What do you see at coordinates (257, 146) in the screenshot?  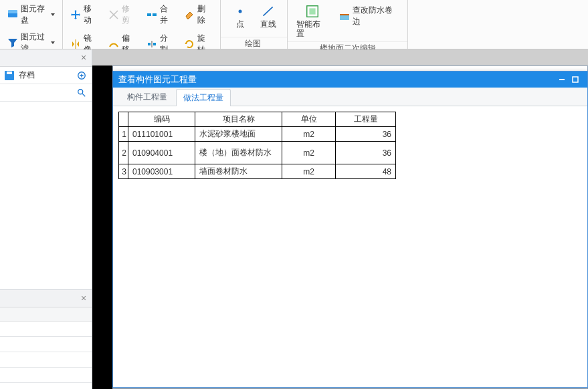 I see `quantity-table: 编码 项目名称 单位 工程量 1 011101001 水泥砂浆楼地面 m2 36…` at bounding box center [257, 146].